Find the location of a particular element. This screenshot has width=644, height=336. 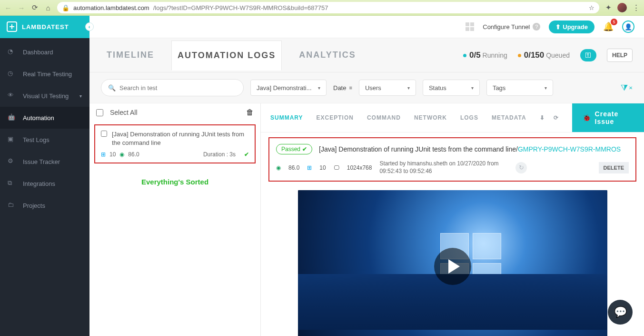

status-dropdown: Status▾ is located at coordinates (451, 88).